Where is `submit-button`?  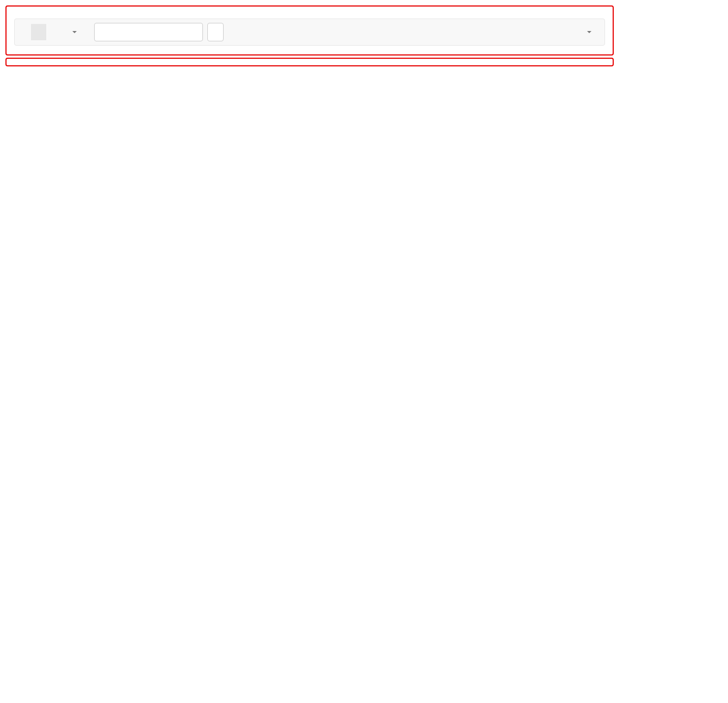 submit-button is located at coordinates (215, 32).